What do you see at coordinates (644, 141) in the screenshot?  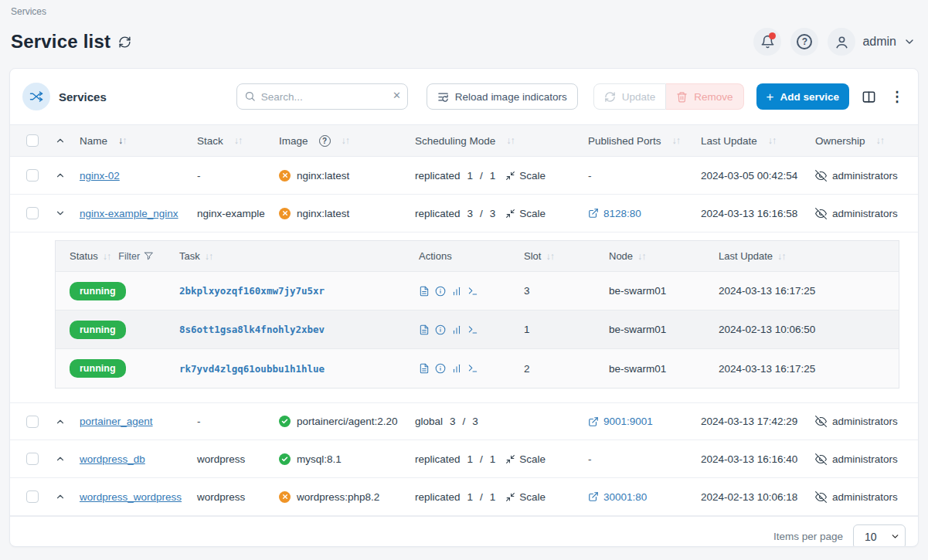 I see `column-header-published-ports: Published Ports ↓↑` at bounding box center [644, 141].